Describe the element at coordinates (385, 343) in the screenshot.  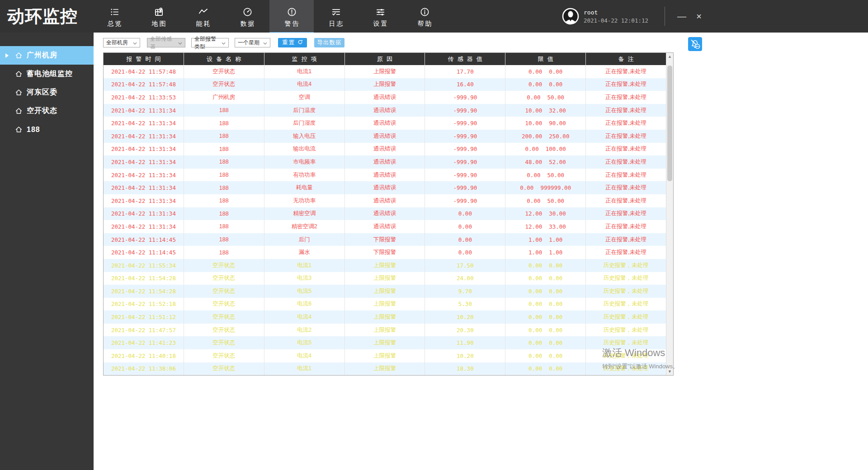
I see `alarm-row: 2021-04-22 11:41:23空开状态电流5上限报警11.900.00 …` at that location.